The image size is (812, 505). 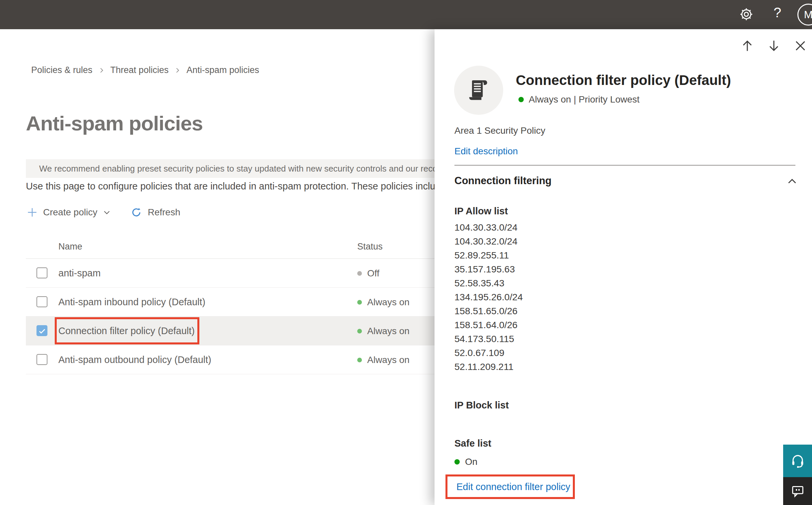 What do you see at coordinates (103, 212) in the screenshot?
I see `toolbar: Create policy Refresh` at bounding box center [103, 212].